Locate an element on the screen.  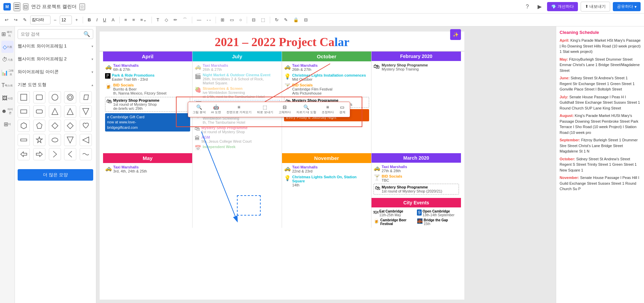
shape-ring is located at coordinates (70, 97).